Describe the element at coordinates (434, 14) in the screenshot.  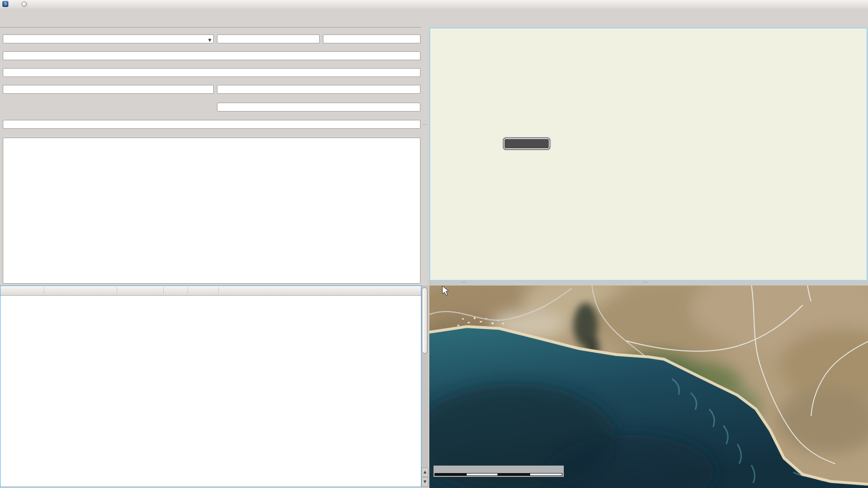
I see `menubar` at that location.